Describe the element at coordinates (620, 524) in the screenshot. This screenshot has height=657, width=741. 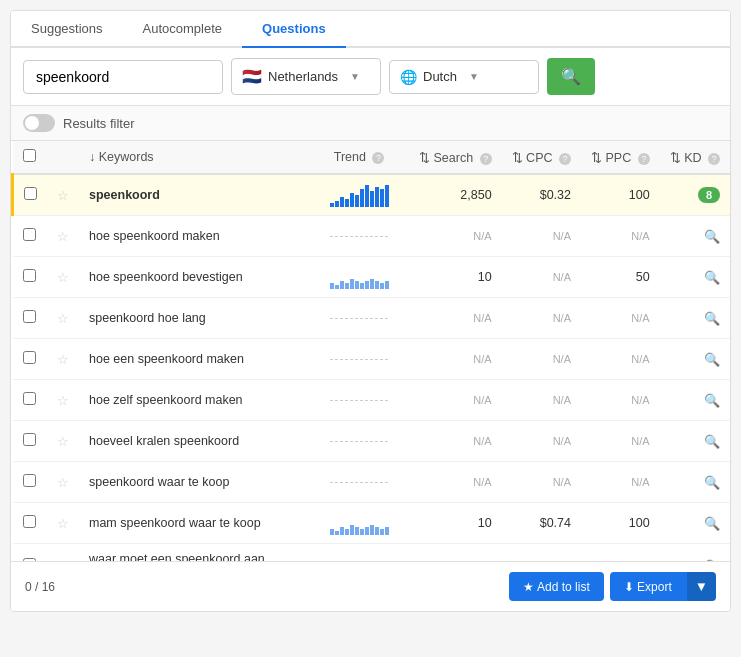
I see `row-ppc-cell: 100` at that location.